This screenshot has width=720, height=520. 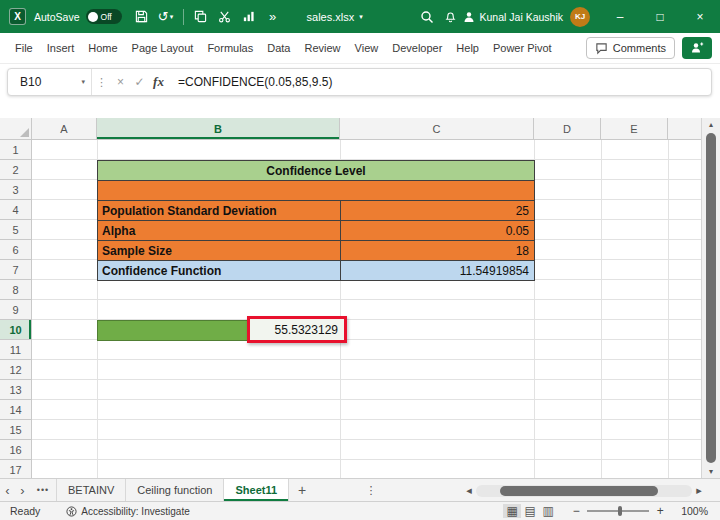 What do you see at coordinates (64, 129) in the screenshot?
I see `column-header-a: A` at bounding box center [64, 129].